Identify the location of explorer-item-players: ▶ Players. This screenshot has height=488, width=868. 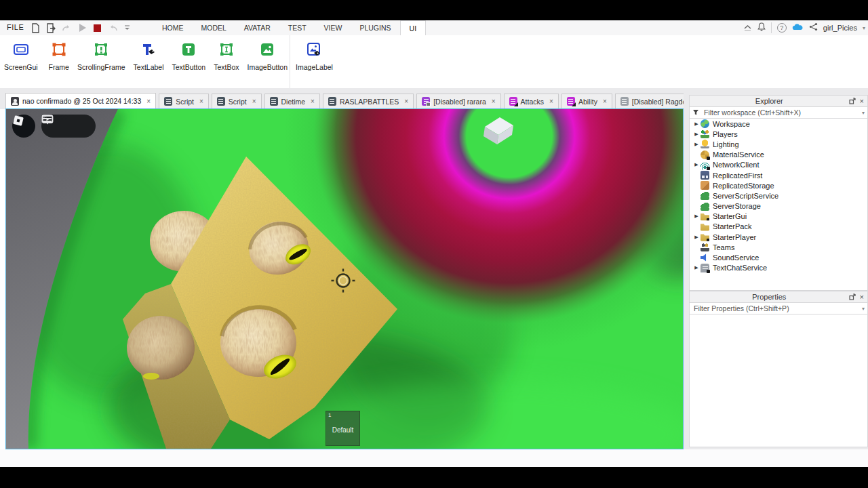
(778, 134).